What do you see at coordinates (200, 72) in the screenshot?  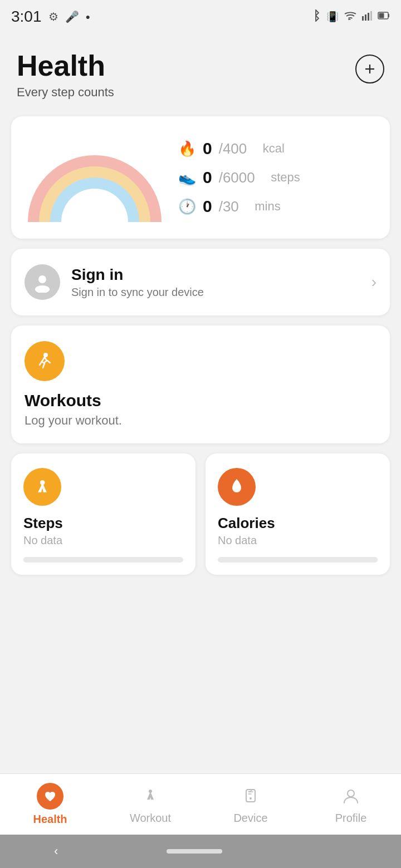 I see `page-header: Health Every step counts` at bounding box center [200, 72].